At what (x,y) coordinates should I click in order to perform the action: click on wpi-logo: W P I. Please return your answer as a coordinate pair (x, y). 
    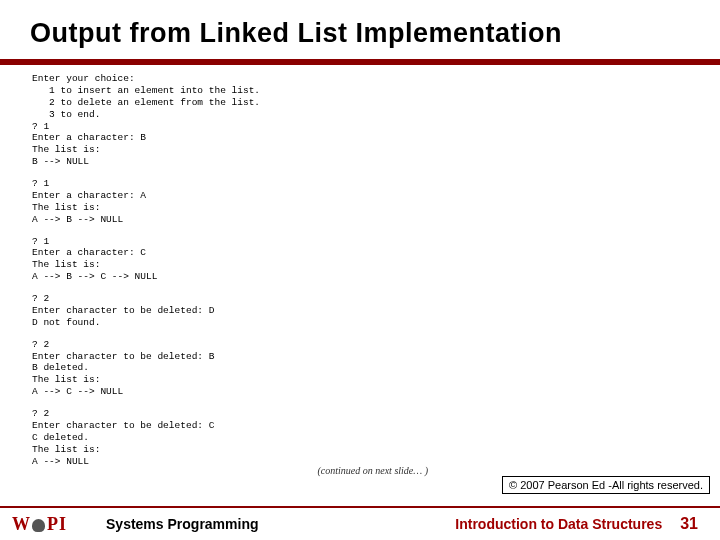
    Looking at the image, I should click on (39, 524).